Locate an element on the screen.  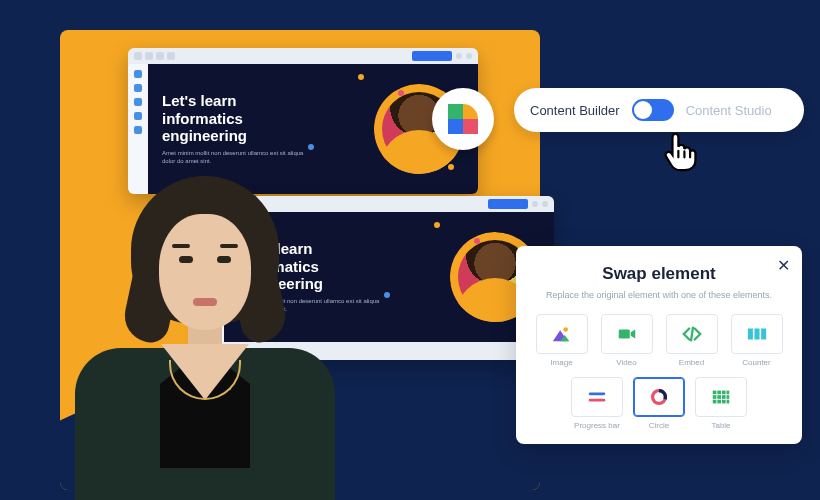
close-icon: ✕ is located at coordinates (784, 266).